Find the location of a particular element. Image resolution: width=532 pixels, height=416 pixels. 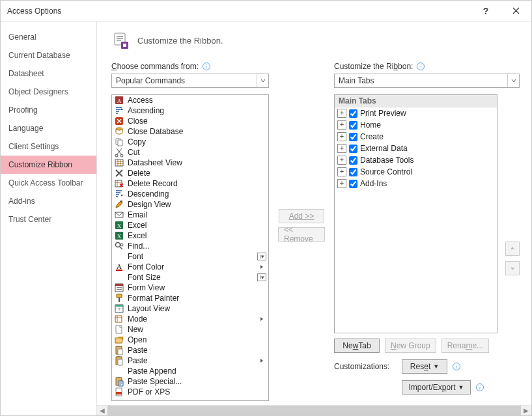

command-item: Paste Special... is located at coordinates (190, 381).